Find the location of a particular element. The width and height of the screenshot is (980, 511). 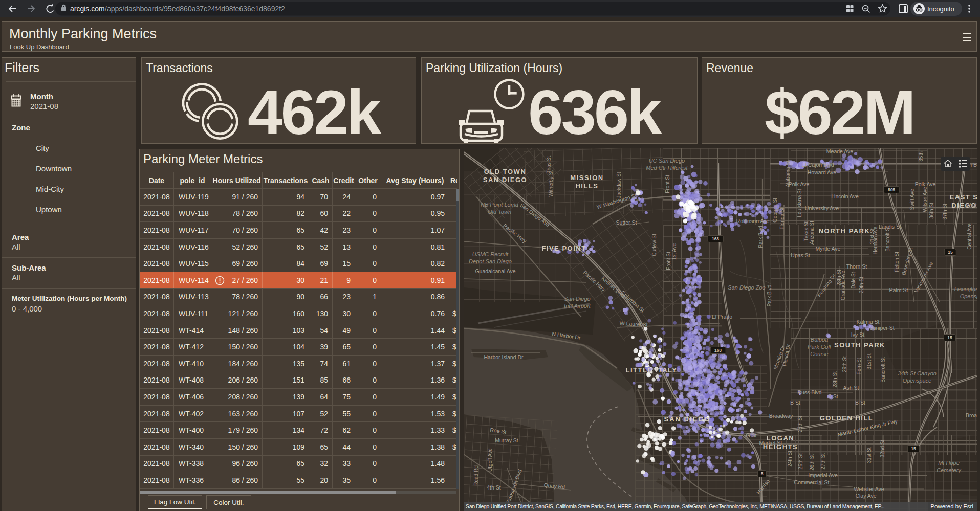

svg-text: NB Point Loma is located at coordinates (499, 205).